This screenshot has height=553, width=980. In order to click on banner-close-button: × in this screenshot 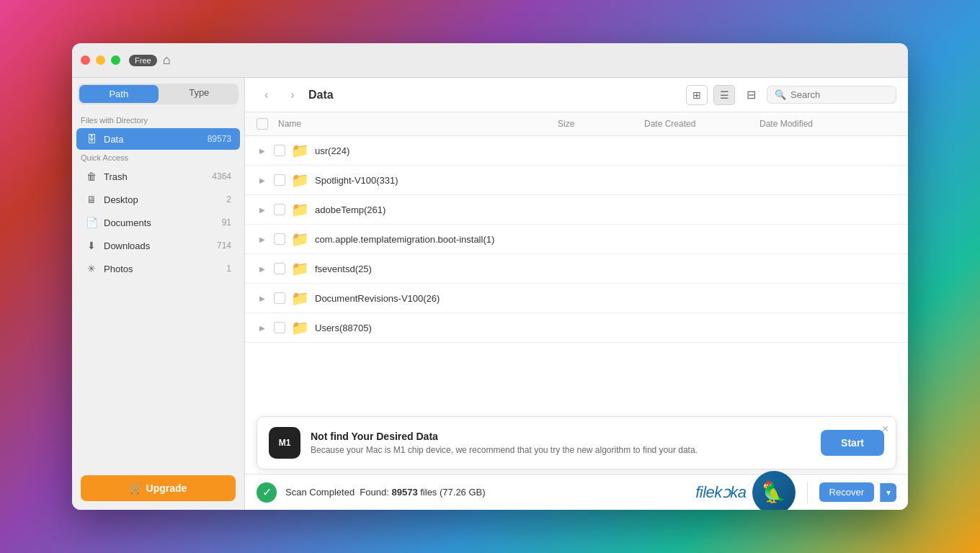, I will do `click(885, 429)`.